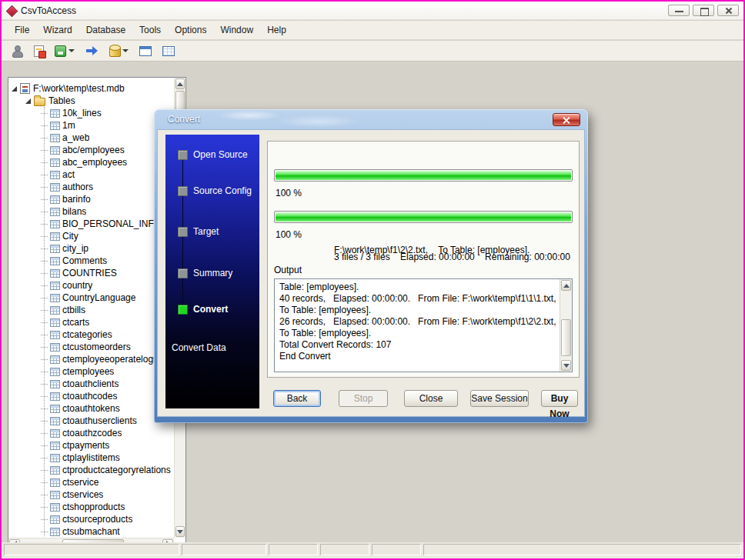 The width and height of the screenshot is (745, 560). What do you see at coordinates (91, 88) in the screenshot?
I see `tree-item-root: F:\work\temp\test.mdb` at bounding box center [91, 88].